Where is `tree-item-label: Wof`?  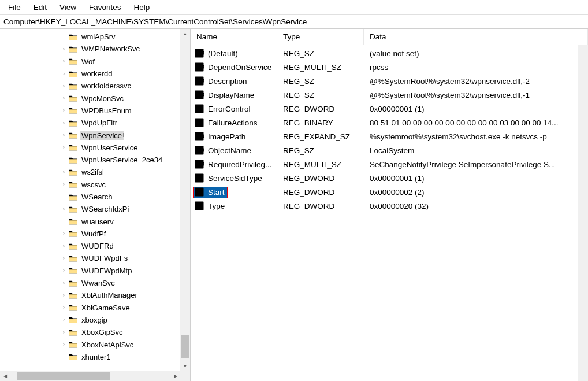
tree-item-label: Wof is located at coordinates (88, 61).